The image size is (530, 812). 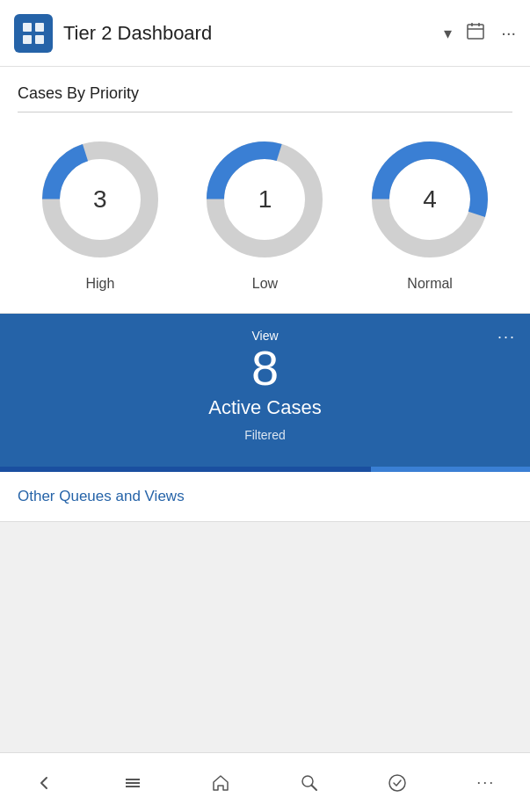 I want to click on more-nav-icon: ···, so click(x=486, y=783).